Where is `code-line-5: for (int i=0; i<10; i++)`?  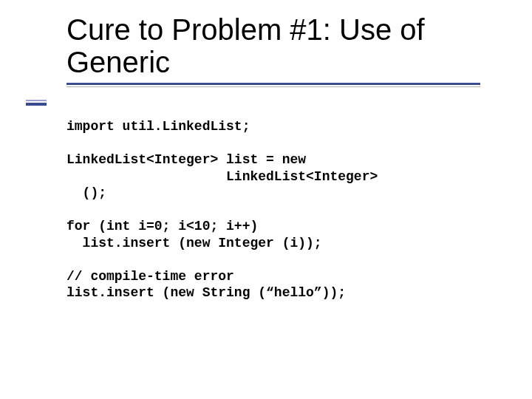 code-line-5: for (int i=0; i<10; i++) is located at coordinates (163, 226).